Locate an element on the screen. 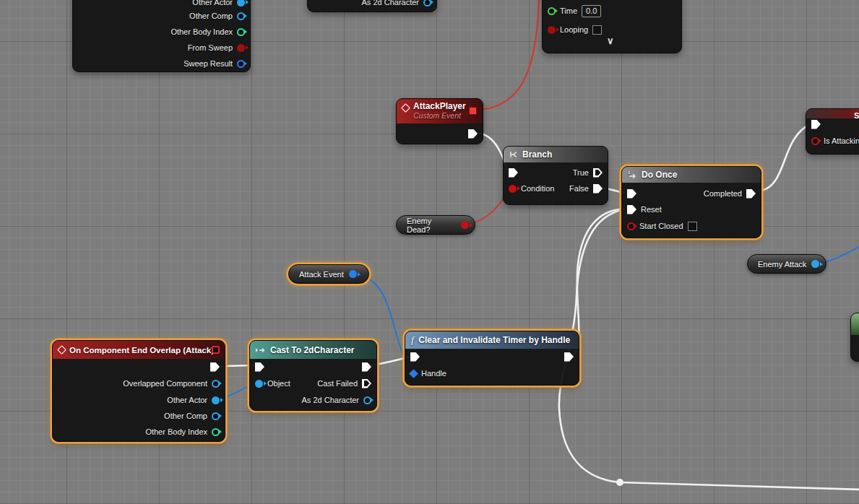 The height and width of the screenshot is (504, 859). node-title: Clear and Invalidate Timer by Handle is located at coordinates (494, 340).